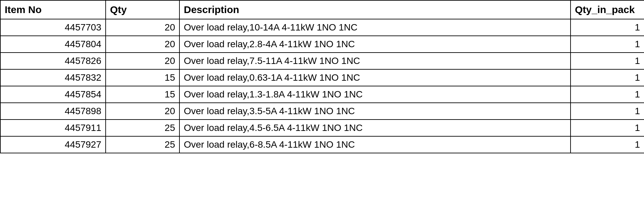 This screenshot has height=223, width=644. Describe the element at coordinates (53, 94) in the screenshot. I see `cell-item-no: 4457854` at that location.